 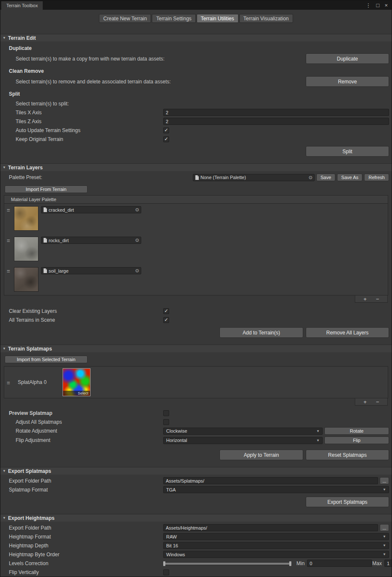 What do you see at coordinates (378, 5) in the screenshot?
I see `maximize-icon: □` at bounding box center [378, 5].